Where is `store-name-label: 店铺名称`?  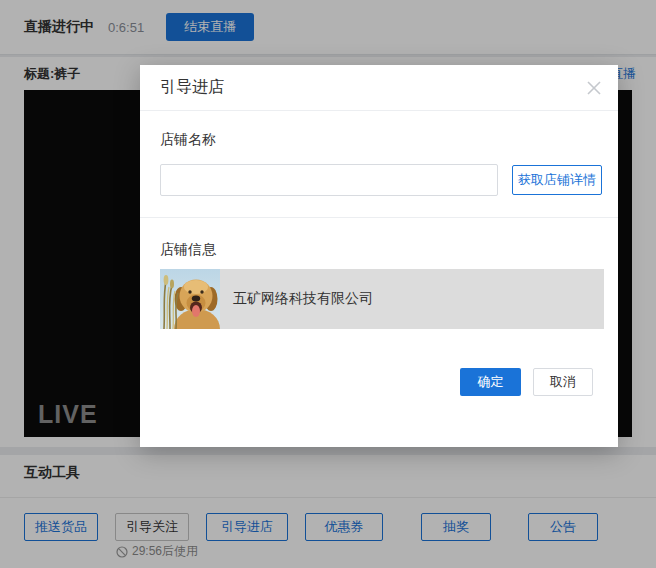
store-name-label: 店铺名称 is located at coordinates (188, 140).